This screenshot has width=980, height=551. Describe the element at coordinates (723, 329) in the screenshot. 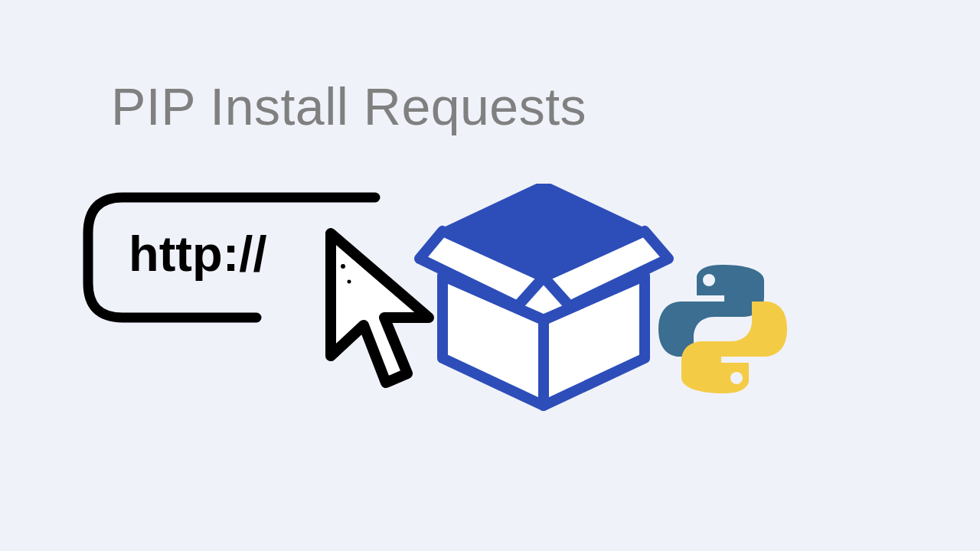

I see `python-icon` at that location.